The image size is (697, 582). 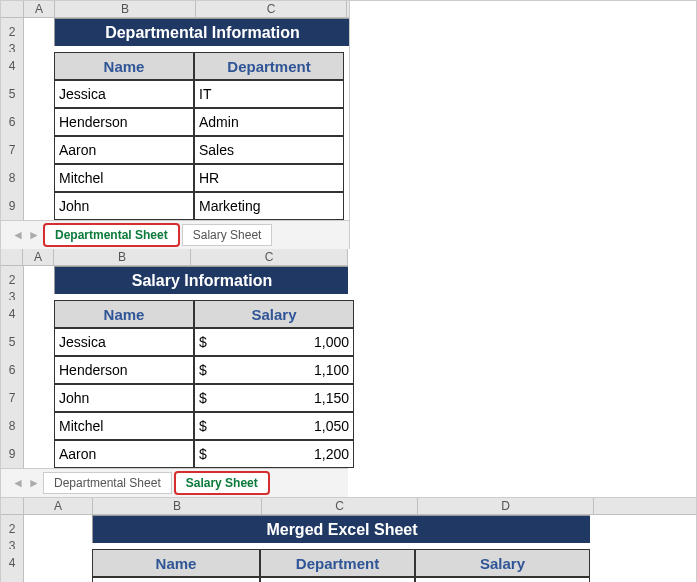 I want to click on cell-dept: Sales, so click(x=269, y=150).